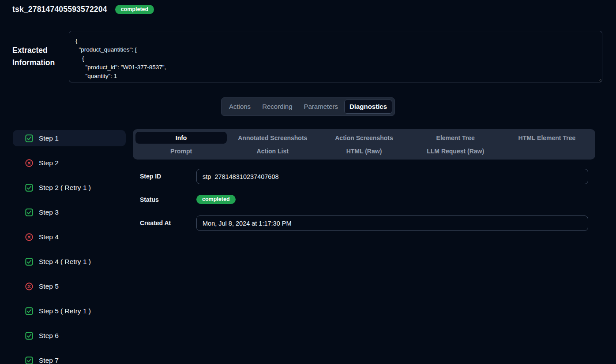  I want to click on step-item-step-4-retry-1: Step 4 ( Retry 1 ), so click(69, 262).